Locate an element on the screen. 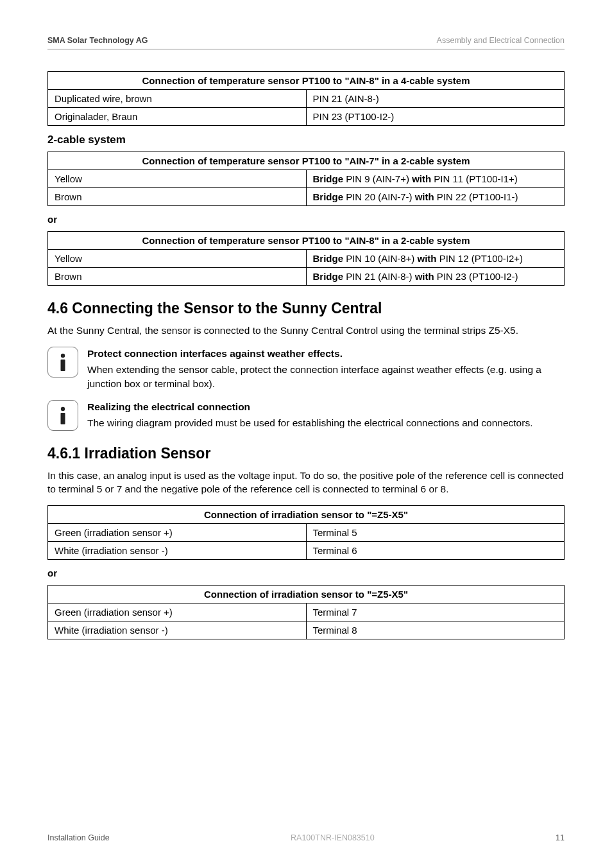  footer-page-number: 11 is located at coordinates (560, 838).